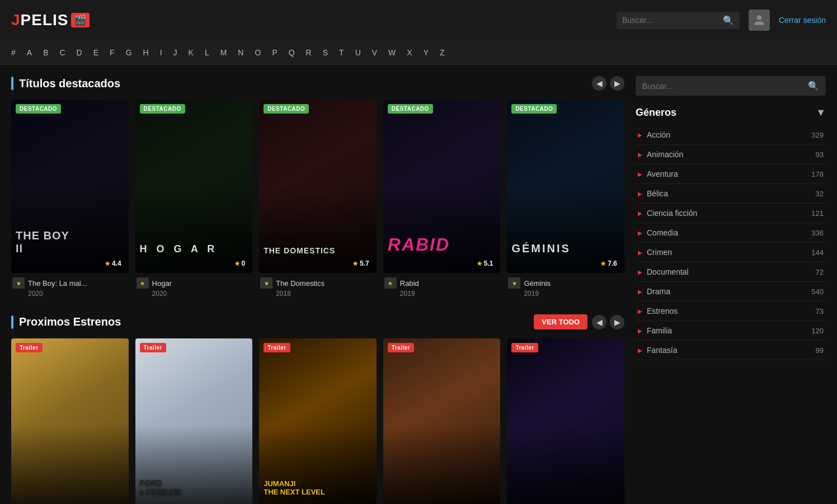  Describe the element at coordinates (442, 421) in the screenshot. I see `movie-card: Trailer ★ Película 4 2020` at that location.